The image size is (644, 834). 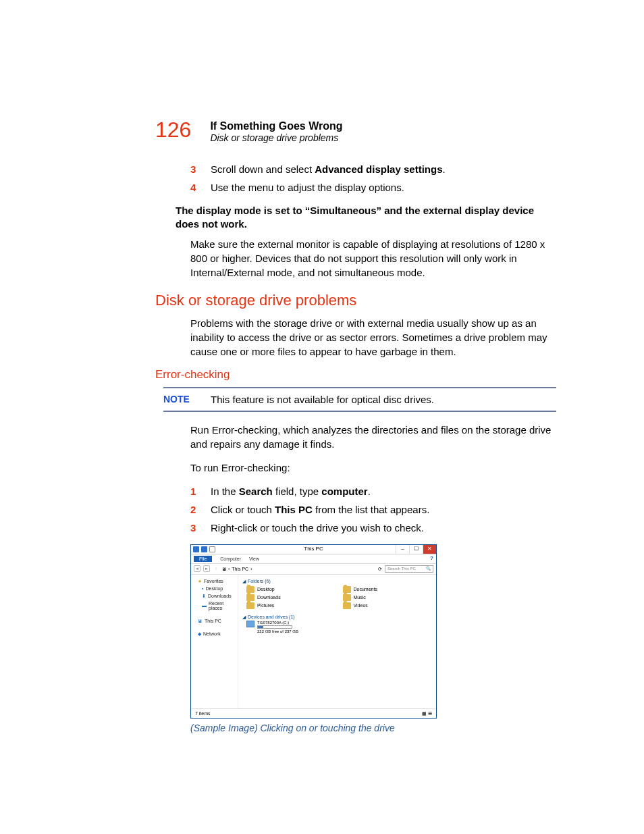 What do you see at coordinates (215, 642) in the screenshot?
I see `navigation-pane: ★Favorites ▪Desktop ⬇Downloads ▬Recent p…` at bounding box center [215, 642].